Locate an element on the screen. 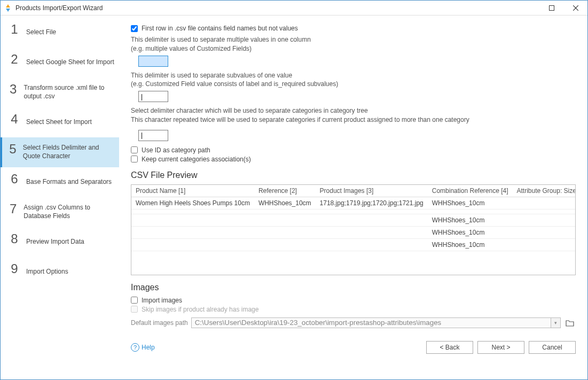 The image size is (588, 380). step-8: 8Preview Import Data is located at coordinates (60, 242).